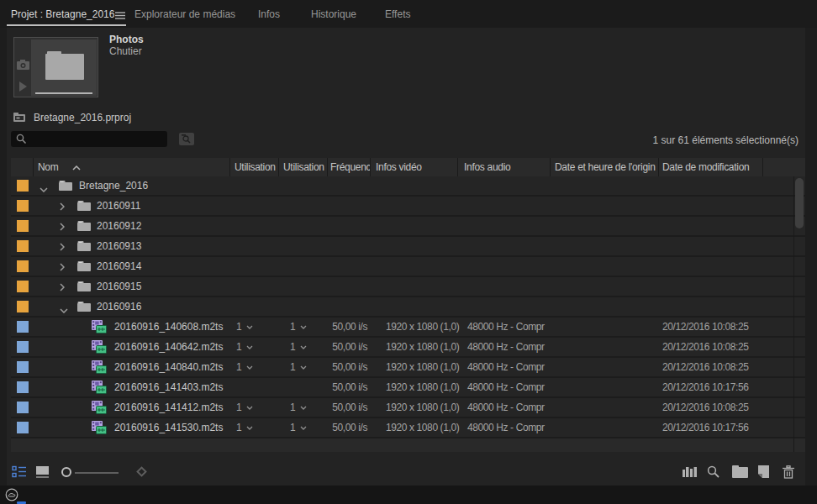  What do you see at coordinates (350, 167) in the screenshot?
I see `header-frequence: Fréquenc` at bounding box center [350, 167].